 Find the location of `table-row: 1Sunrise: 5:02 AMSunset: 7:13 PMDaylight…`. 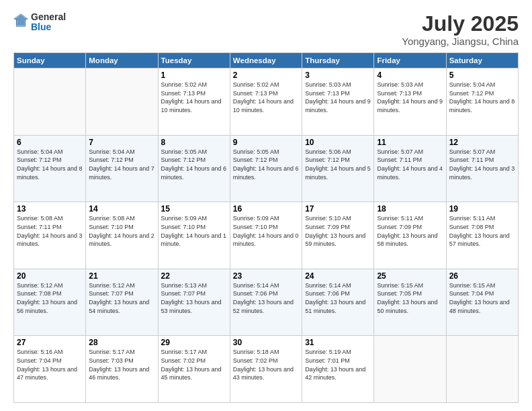

table-row: 1Sunrise: 5:02 AMSunset: 7:13 PMDaylight… is located at coordinates (193, 102).